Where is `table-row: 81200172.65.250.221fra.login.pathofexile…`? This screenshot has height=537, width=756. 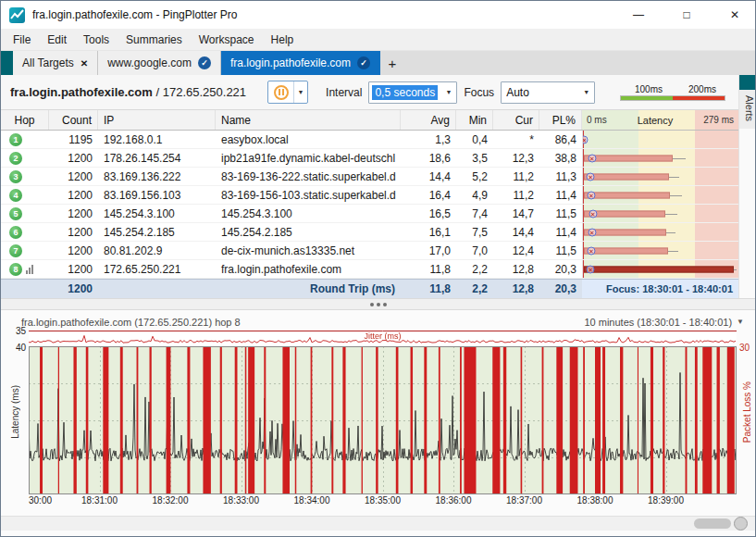
table-row: 81200172.65.250.221fra.login.pathofexile… is located at coordinates (370, 269).